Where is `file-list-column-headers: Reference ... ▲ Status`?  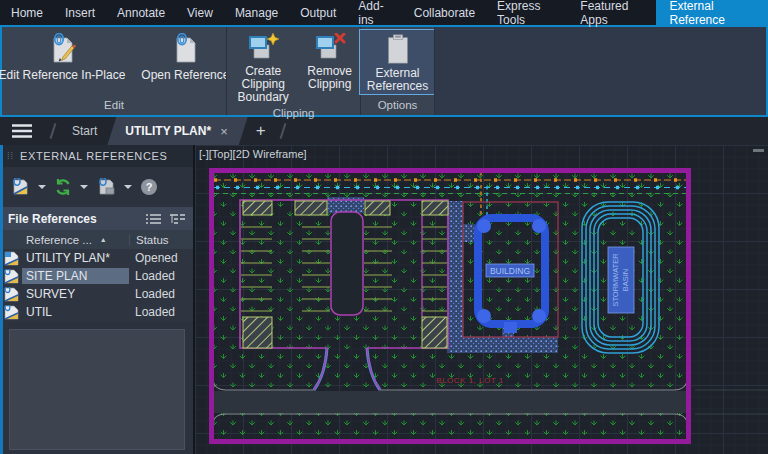
file-list-column-headers: Reference ... ▲ Status is located at coordinates (96, 240).